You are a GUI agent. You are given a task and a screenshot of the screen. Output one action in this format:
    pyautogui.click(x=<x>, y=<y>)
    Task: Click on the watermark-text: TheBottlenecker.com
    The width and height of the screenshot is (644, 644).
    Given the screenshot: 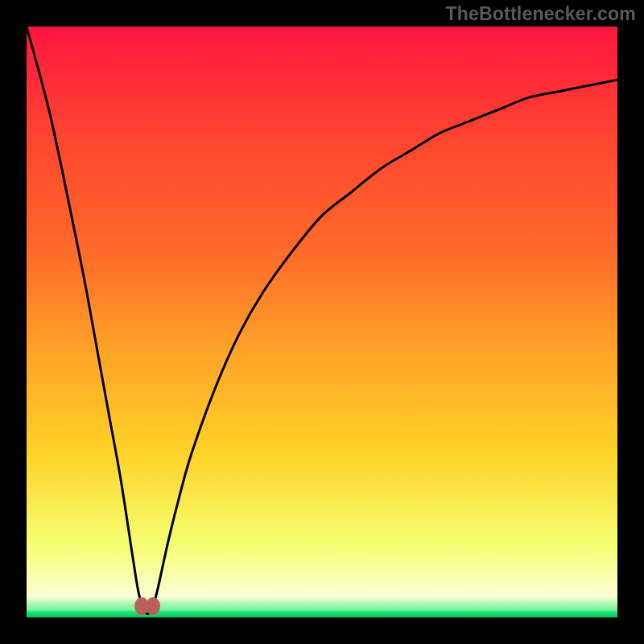 What is the action you would take?
    pyautogui.click(x=541, y=14)
    